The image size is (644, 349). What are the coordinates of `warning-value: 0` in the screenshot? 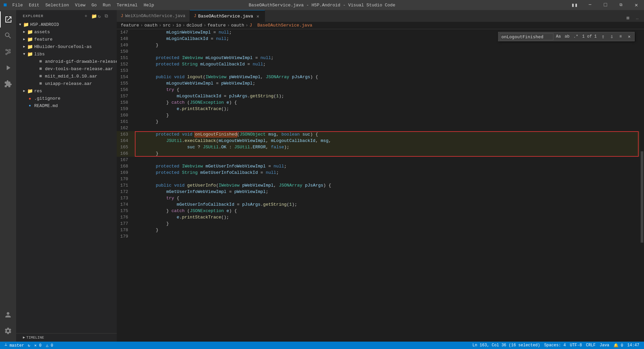 It's located at (52, 346).